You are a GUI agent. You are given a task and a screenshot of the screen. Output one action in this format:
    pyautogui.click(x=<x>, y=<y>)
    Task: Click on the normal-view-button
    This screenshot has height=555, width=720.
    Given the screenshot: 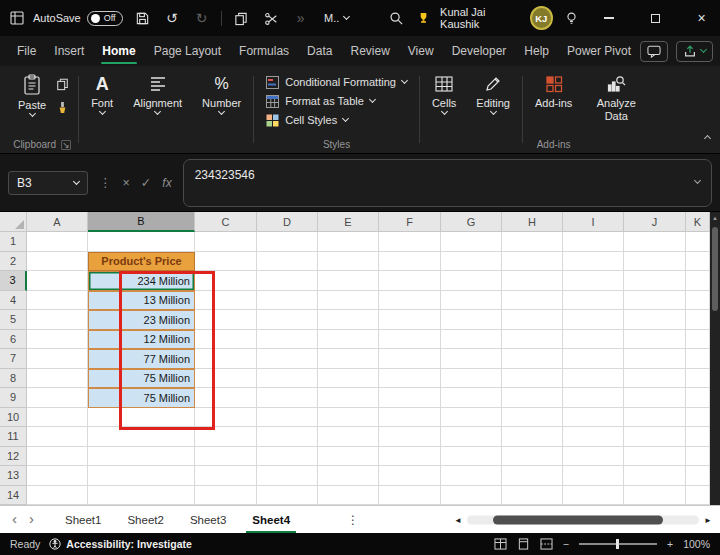 What is the action you would take?
    pyautogui.click(x=500, y=544)
    